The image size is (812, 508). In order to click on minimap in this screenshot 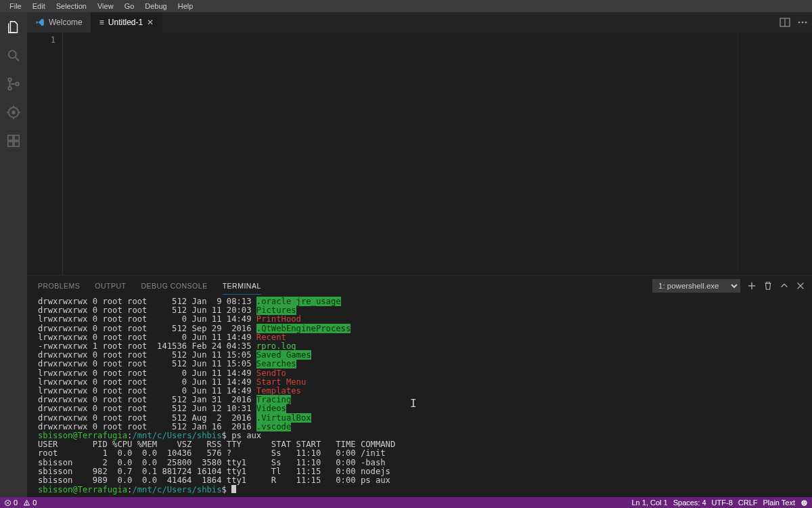, I will do `click(775, 154)`.